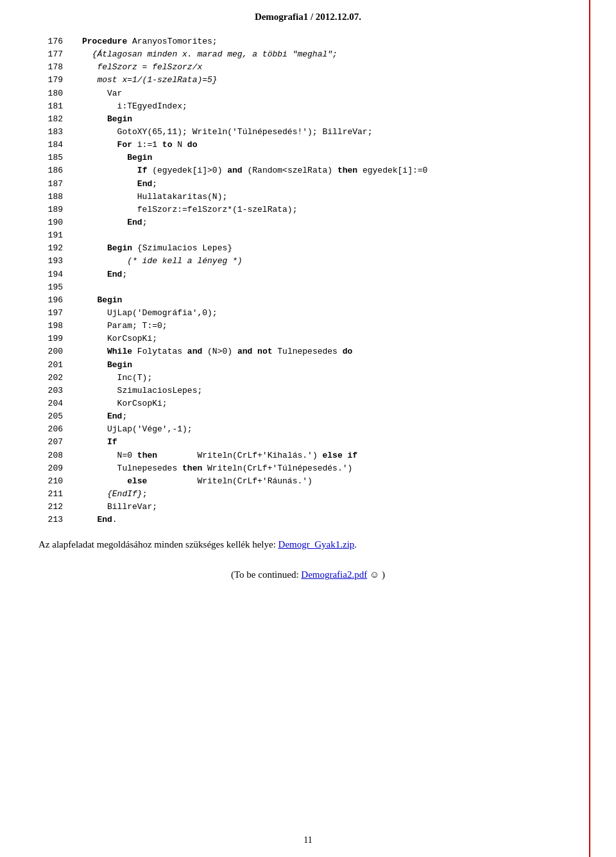 The image size is (616, 857). What do you see at coordinates (198, 481) in the screenshot?
I see `line-content: else Writeln(CrLf+'Ráunás.')` at bounding box center [198, 481].